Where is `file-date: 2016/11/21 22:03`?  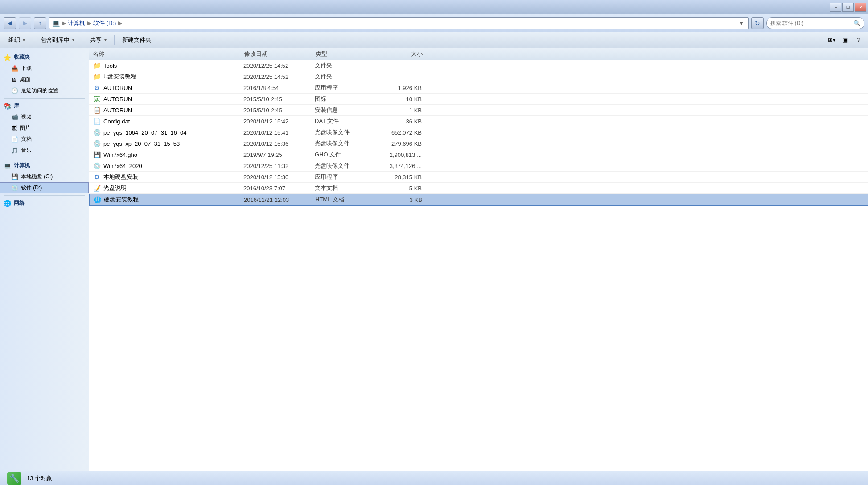 file-date: 2016/11/21 22:03 is located at coordinates (280, 200).